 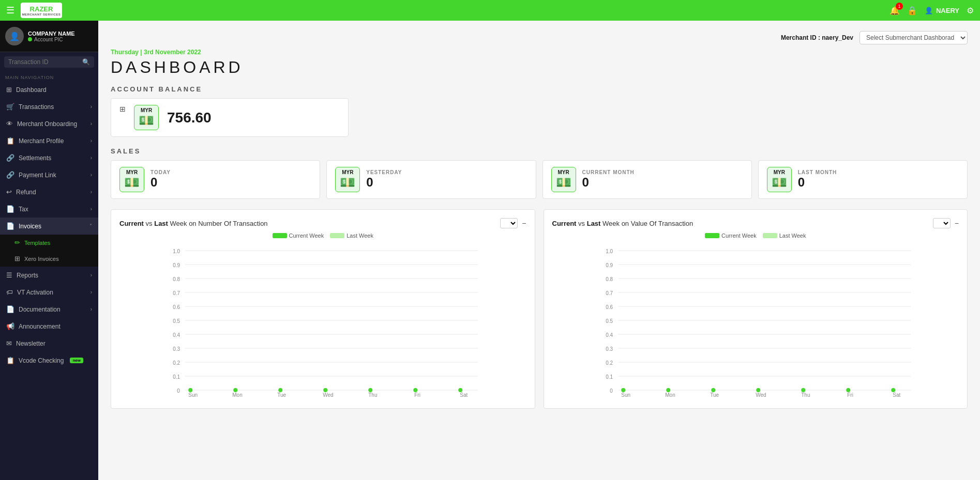 What do you see at coordinates (49, 175) in the screenshot?
I see `sidebar-item-payment-link: 🔗 Payment Link ›` at bounding box center [49, 175].